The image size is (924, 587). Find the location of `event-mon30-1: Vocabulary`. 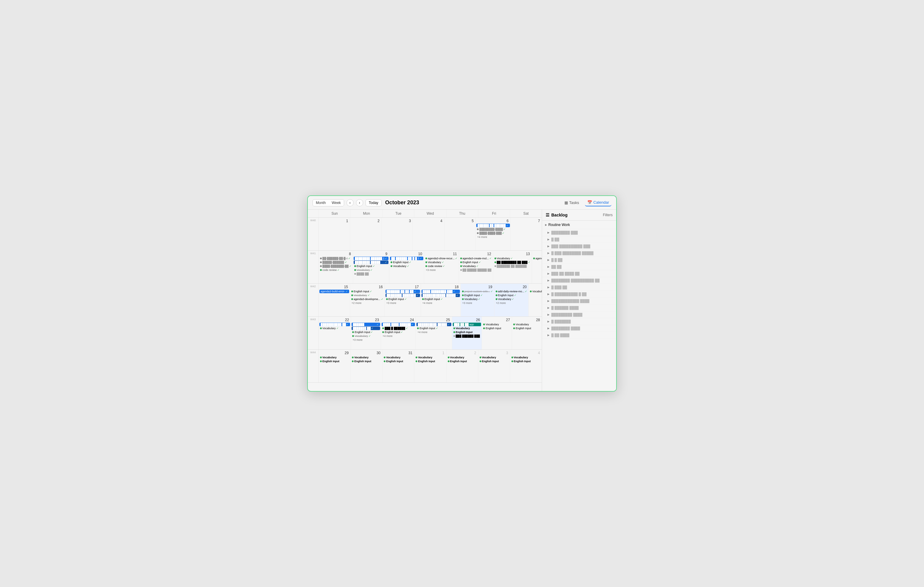

event-mon30-1: Vocabulary is located at coordinates (366, 357).